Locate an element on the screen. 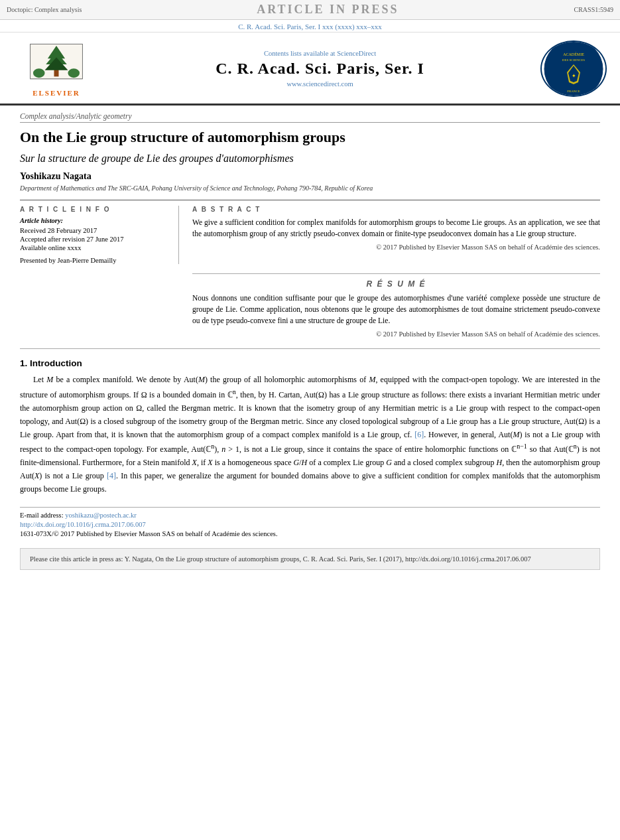 The width and height of the screenshot is (620, 840). journal-header: ELSEVIER Contents lists available at Sci… is located at coordinates (310, 69).